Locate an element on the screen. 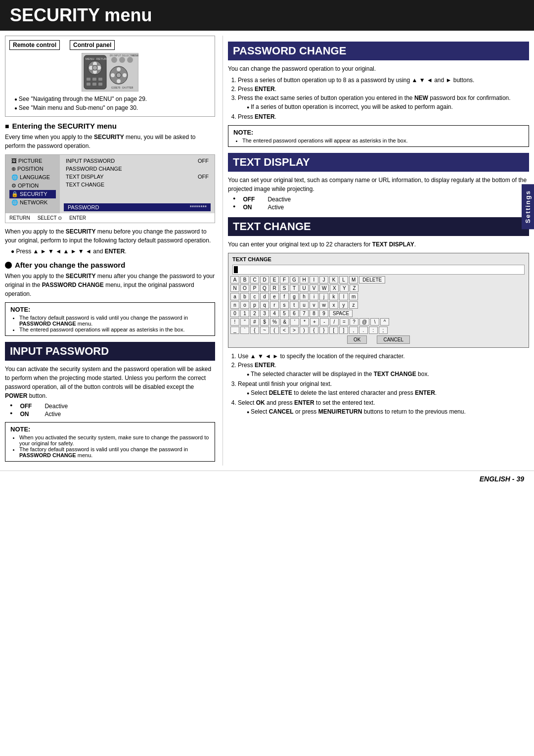  kb-key-X: X is located at coordinates (334, 288).